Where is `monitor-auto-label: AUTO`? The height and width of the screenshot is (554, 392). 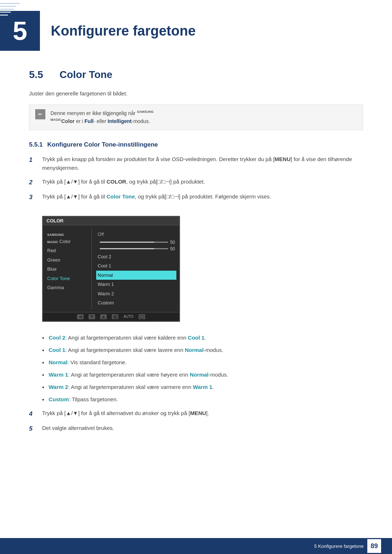 monitor-auto-label: AUTO is located at coordinates (128, 316).